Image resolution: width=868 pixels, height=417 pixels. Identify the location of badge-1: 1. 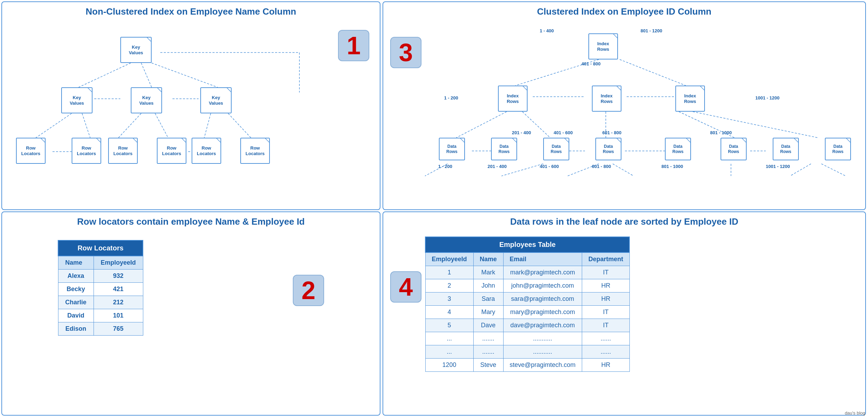
(354, 46).